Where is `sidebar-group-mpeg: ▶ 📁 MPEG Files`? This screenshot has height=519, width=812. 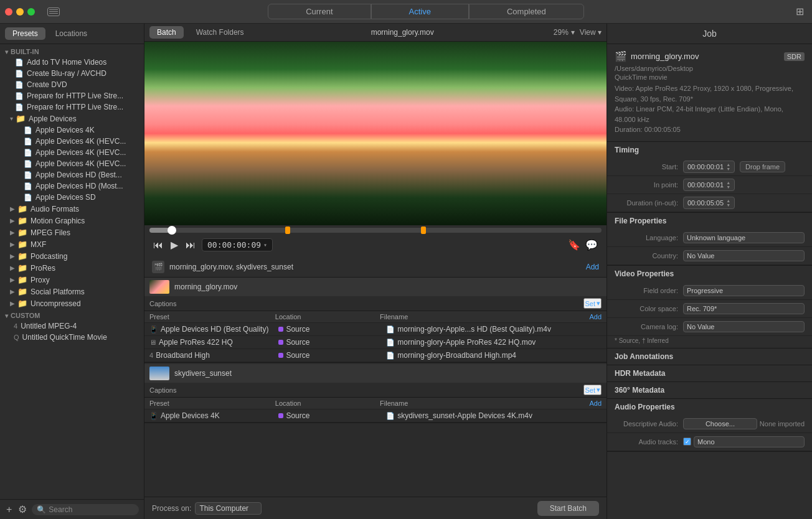
sidebar-group-mpeg: ▶ 📁 MPEG Files is located at coordinates (72, 233).